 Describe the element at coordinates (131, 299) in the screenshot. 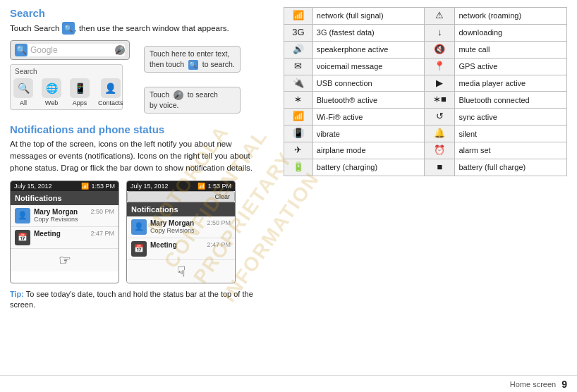

I see `tip-body: To see today's date, touch and hold the …` at that location.